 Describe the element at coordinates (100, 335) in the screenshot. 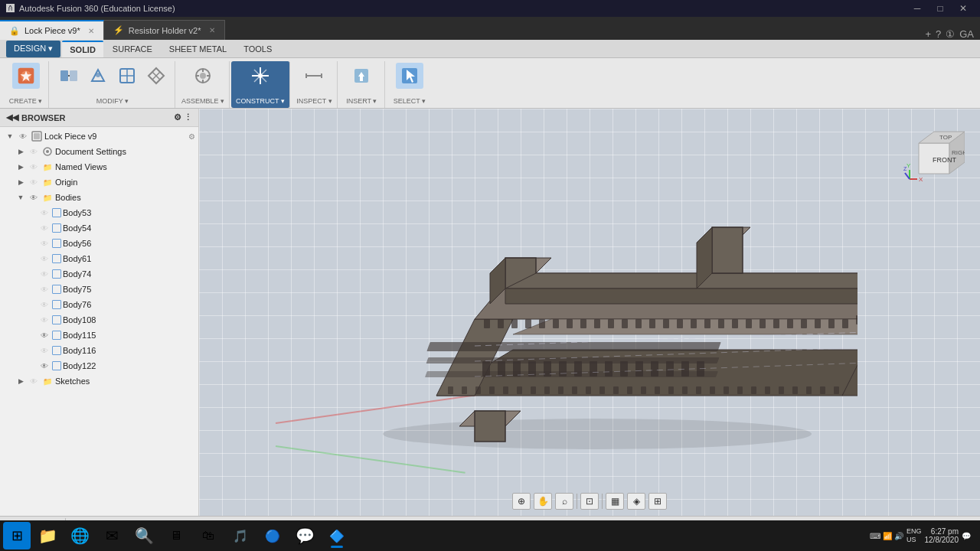

I see `tree-item-body115: 👁 Body115` at that location.